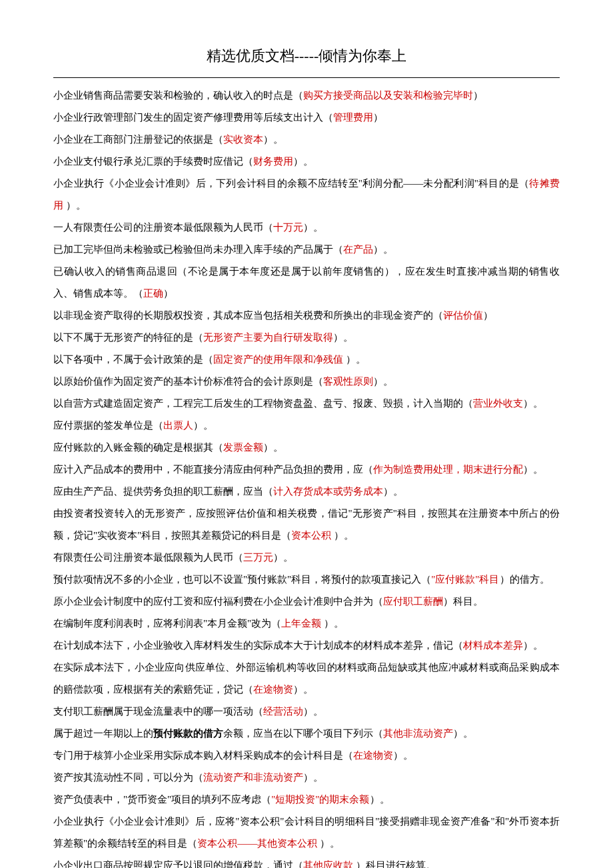  What do you see at coordinates (306, 861) in the screenshot?
I see `qa-line: 小企业出口商品按照规定应予以退回的增值税款，通过（其他应收款 ）科目进行核算。` at bounding box center [306, 861].